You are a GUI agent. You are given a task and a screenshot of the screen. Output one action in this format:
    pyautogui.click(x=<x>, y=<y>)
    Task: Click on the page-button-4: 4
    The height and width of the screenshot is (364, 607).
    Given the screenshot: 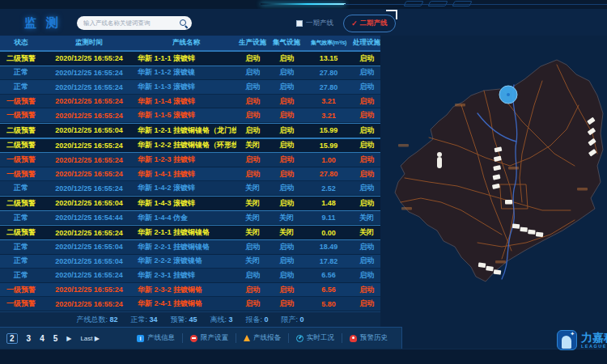 What is the action you would take?
    pyautogui.click(x=42, y=338)
    